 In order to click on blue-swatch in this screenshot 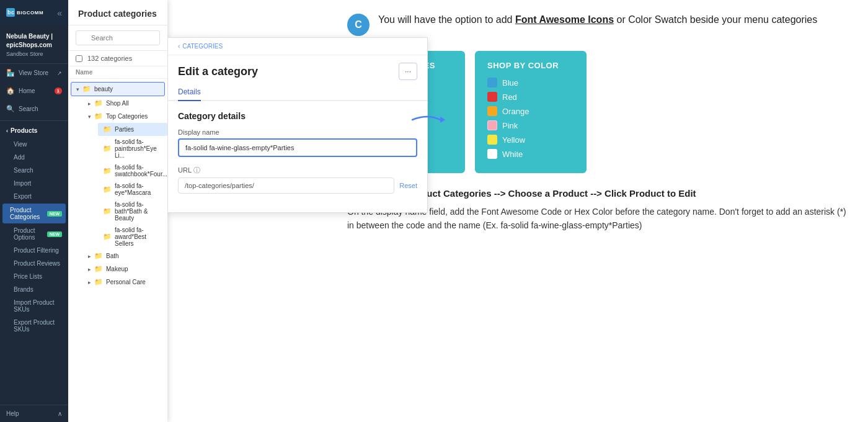, I will do `click(492, 83)`.